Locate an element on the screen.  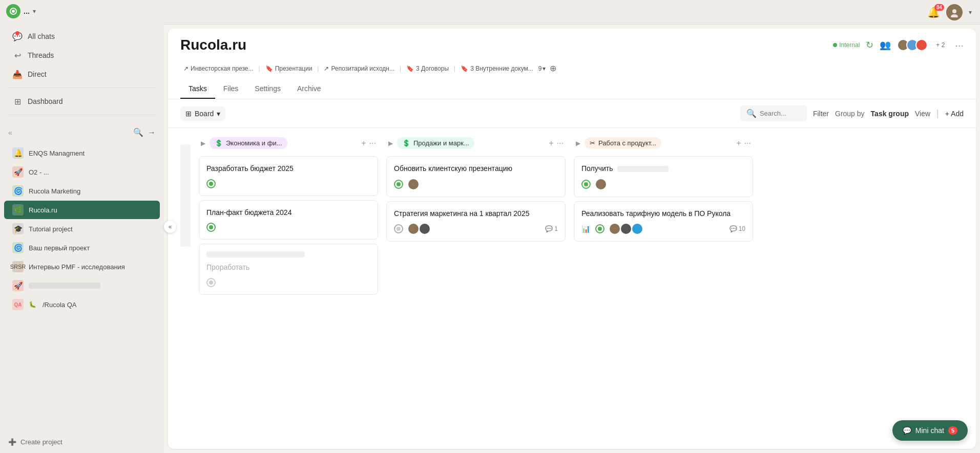
project-item-rucola-ru: 🌿 Rucola.ru is located at coordinates (82, 210).